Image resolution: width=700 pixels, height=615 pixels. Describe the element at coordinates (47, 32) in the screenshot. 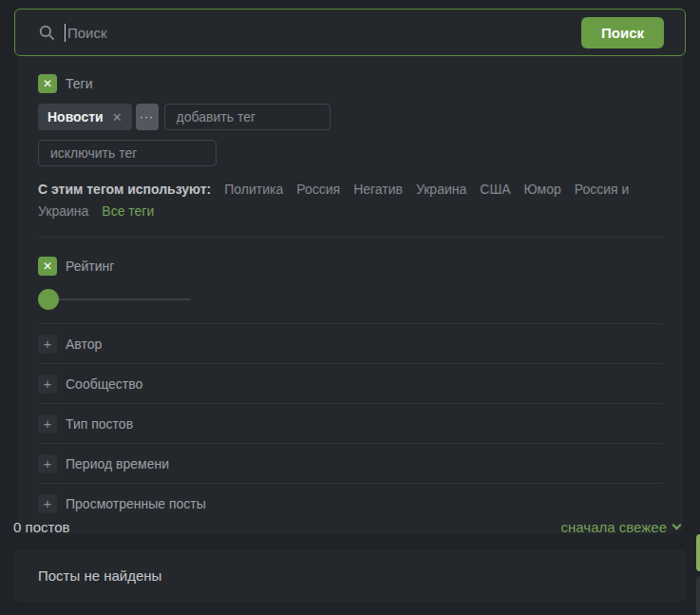

I see `search-icon` at that location.